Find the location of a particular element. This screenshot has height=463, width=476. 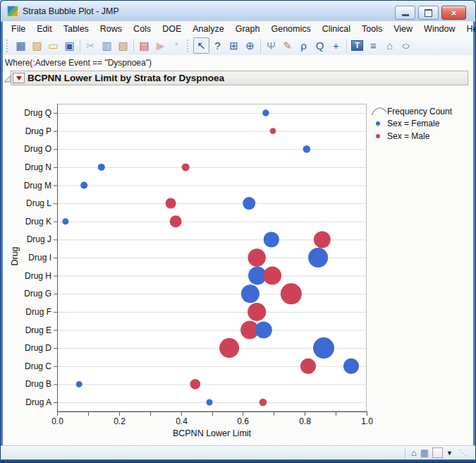

x-axis-title: BCPNN Lower Limit is located at coordinates (212, 433).